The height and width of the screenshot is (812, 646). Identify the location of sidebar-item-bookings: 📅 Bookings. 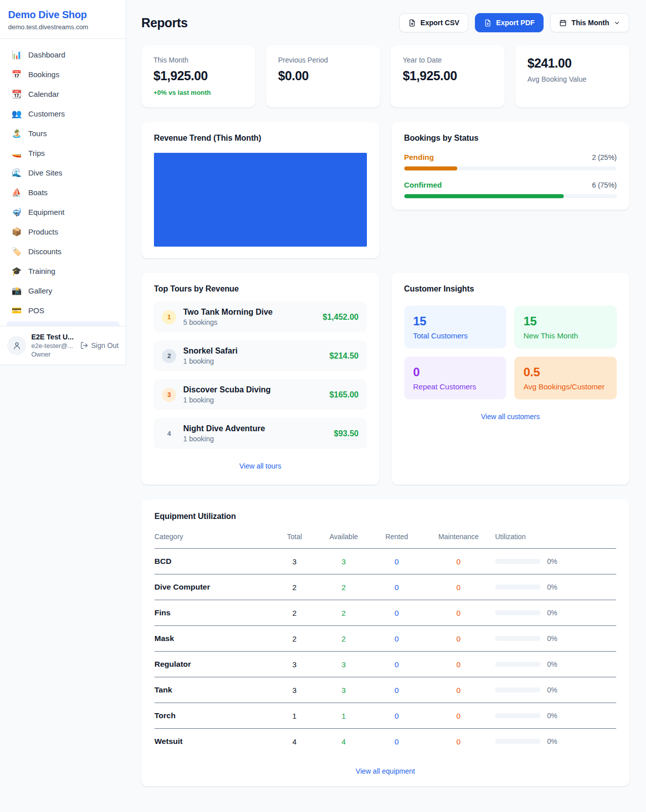
(63, 75).